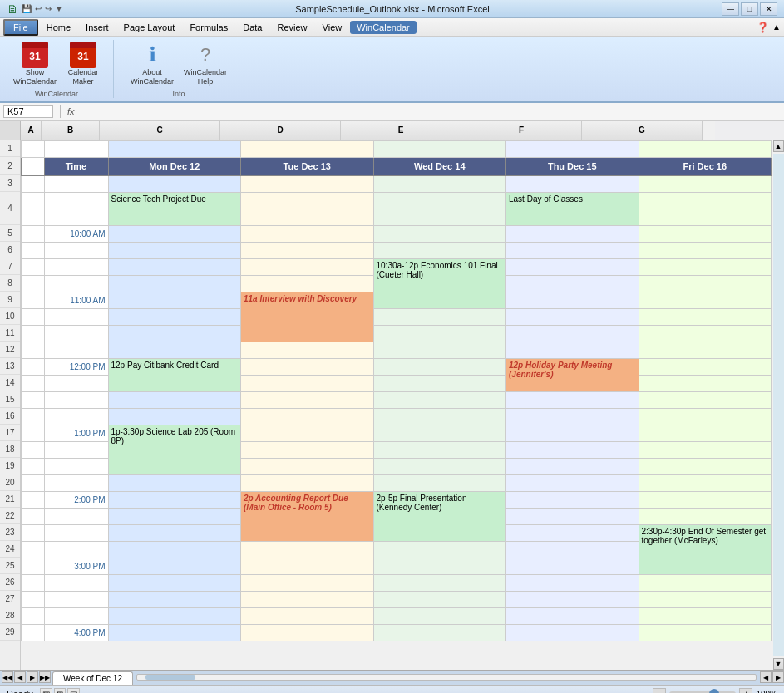 Image resolution: width=784 pixels, height=693 pixels. I want to click on cell-r1-b, so click(76, 149).